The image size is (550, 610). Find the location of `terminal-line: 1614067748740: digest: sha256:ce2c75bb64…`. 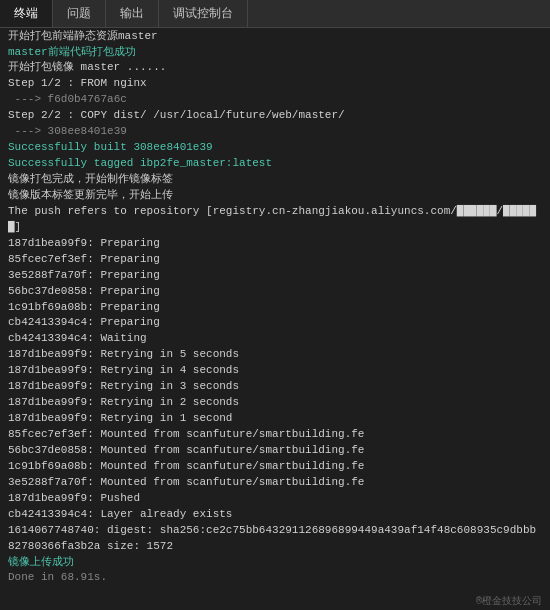

terminal-line: 1614067748740: digest: sha256:ce2c75bb64… is located at coordinates (275, 539).